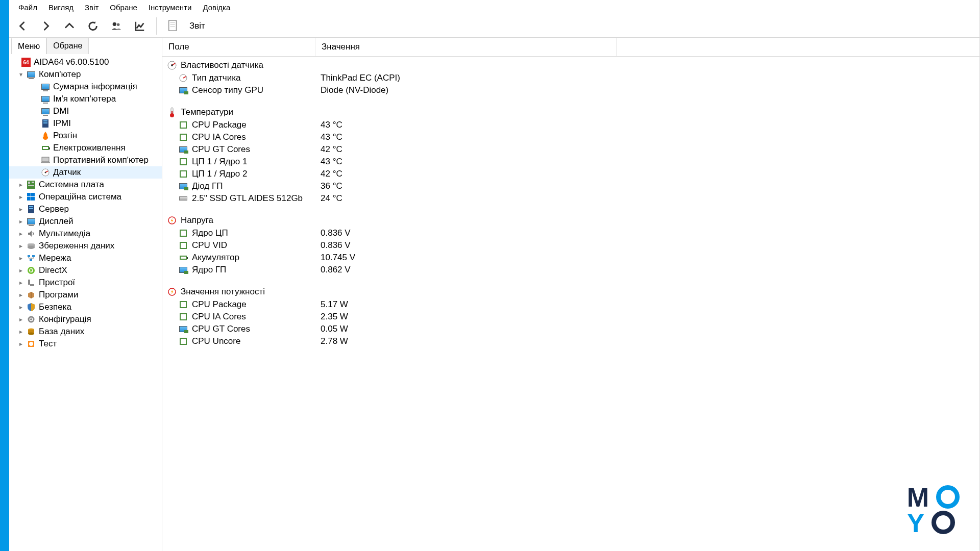 This screenshot has width=980, height=551. What do you see at coordinates (571, 292) in the screenshot?
I see `section-power: Значення потужності` at bounding box center [571, 292].